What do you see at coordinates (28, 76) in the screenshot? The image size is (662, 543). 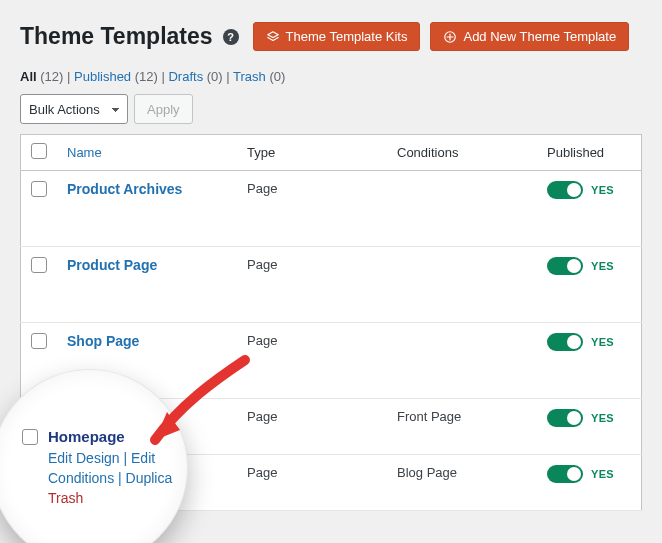 I see `filter-all: All` at bounding box center [28, 76].